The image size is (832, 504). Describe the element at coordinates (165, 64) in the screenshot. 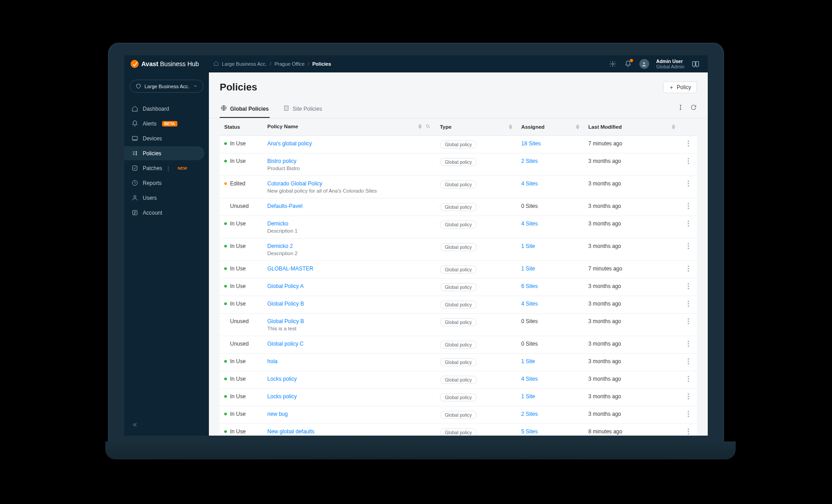

I see `brand-logo: Avast Business Hub` at that location.